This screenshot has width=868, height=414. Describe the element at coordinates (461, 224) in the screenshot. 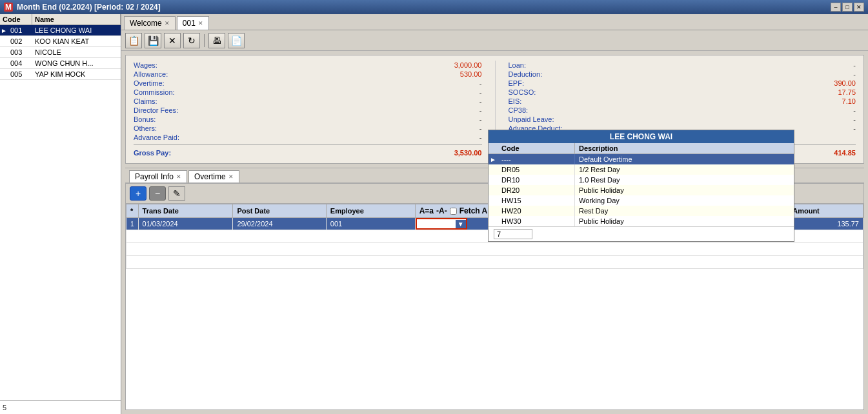

I see `code-dropdown-arrow: ▼` at that location.